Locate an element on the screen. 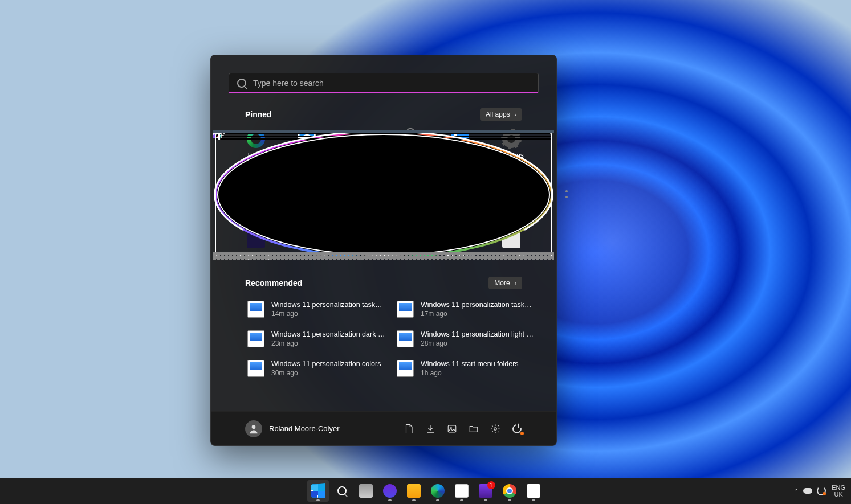  windows-update-tray-icon is located at coordinates (821, 491).